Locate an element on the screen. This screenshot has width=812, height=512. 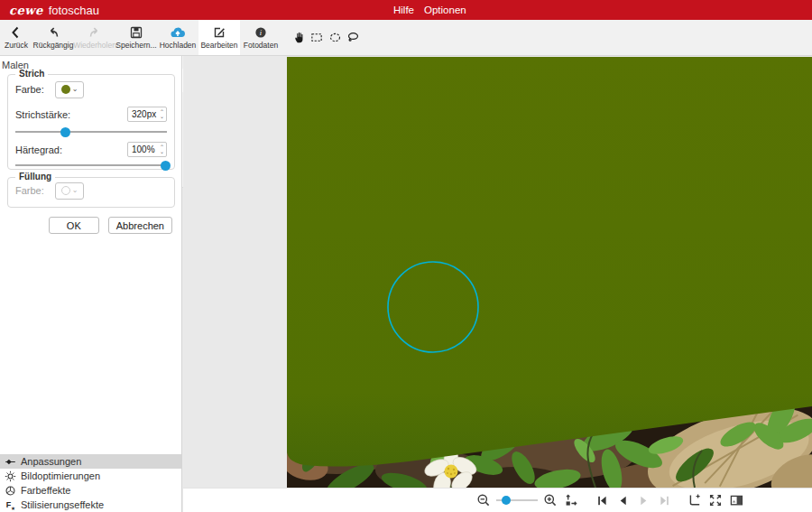
fill-group: Füllung Farbe: ⌄ is located at coordinates (91, 192).